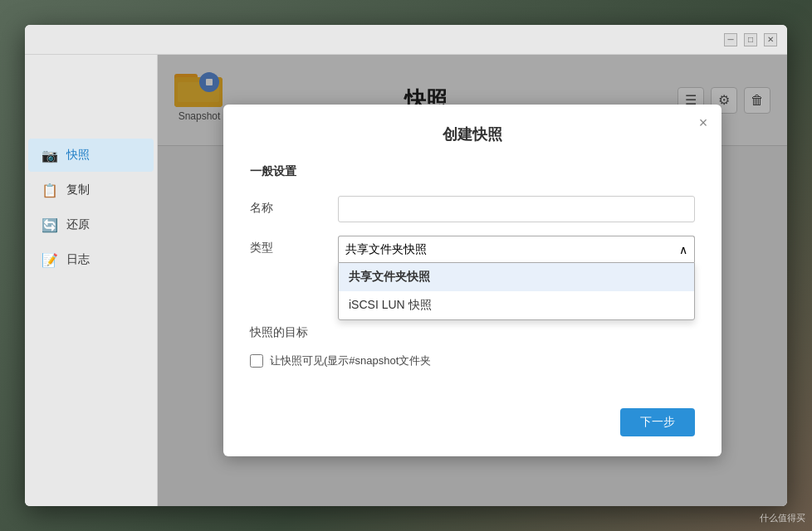  Describe the element at coordinates (658, 422) in the screenshot. I see `next-button: 下一步` at that location.